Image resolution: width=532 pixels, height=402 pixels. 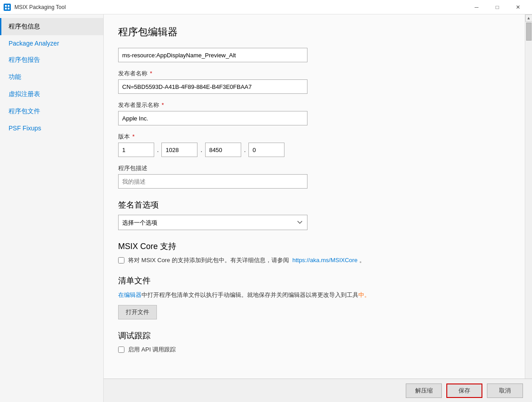 I want to click on publisher-display-name-group: 发布者显示名称 *, so click(x=314, y=113).